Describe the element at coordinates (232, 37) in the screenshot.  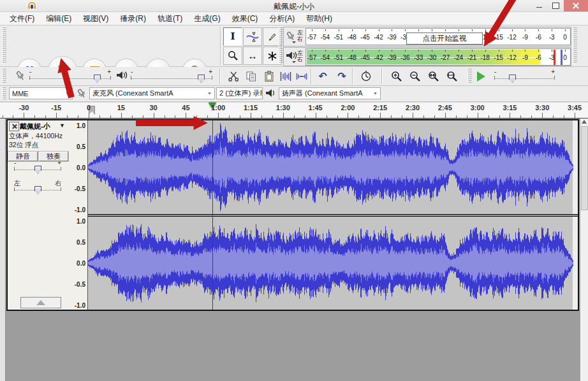
I see `selection-tool-icon: I` at that location.